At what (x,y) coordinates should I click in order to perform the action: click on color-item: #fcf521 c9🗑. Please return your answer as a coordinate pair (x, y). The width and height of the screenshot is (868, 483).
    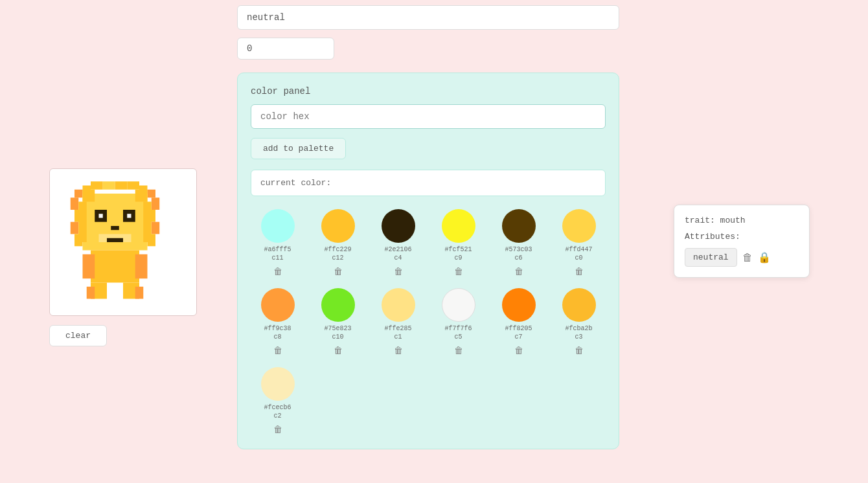
    Looking at the image, I should click on (459, 243).